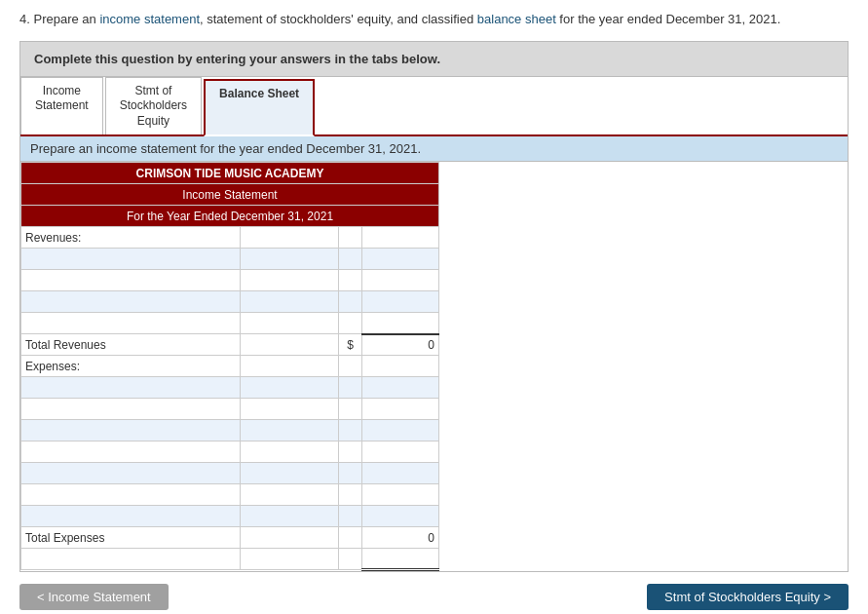 The width and height of the screenshot is (868, 614). What do you see at coordinates (400, 259) in the screenshot?
I see `rev1-amount2-input` at bounding box center [400, 259].